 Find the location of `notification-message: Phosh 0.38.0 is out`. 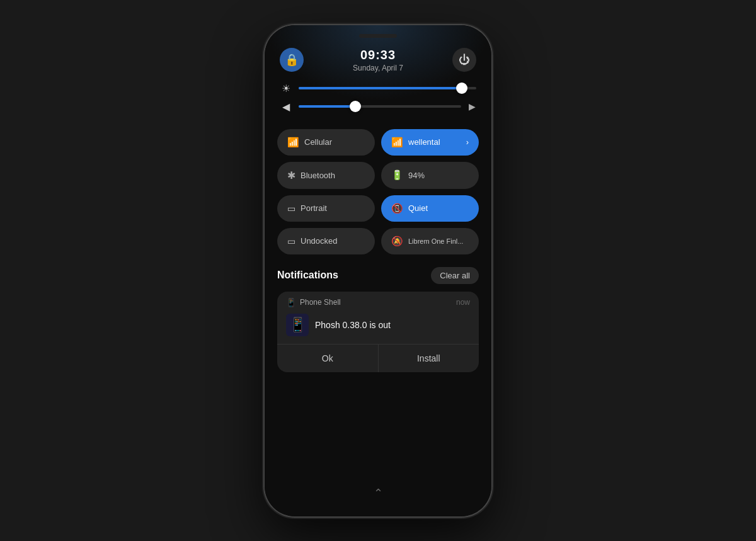

notification-message: Phosh 0.38.0 is out is located at coordinates (353, 325).